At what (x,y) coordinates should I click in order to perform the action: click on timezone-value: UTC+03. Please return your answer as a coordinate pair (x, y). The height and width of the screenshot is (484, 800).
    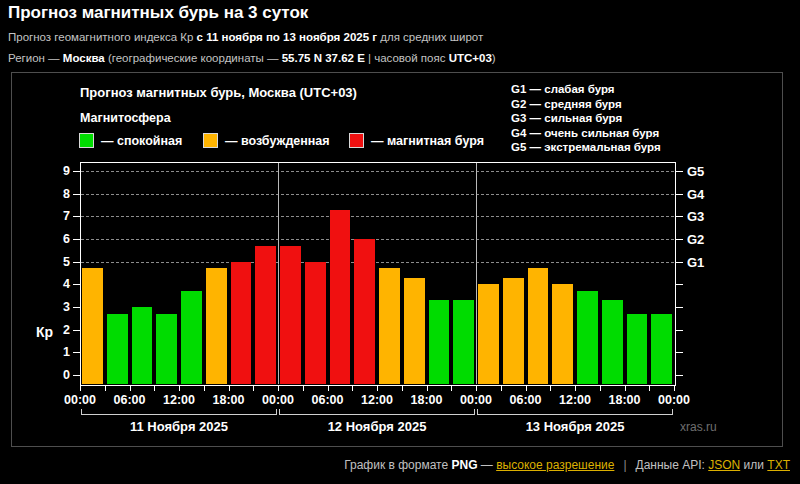
    Looking at the image, I should click on (470, 58).